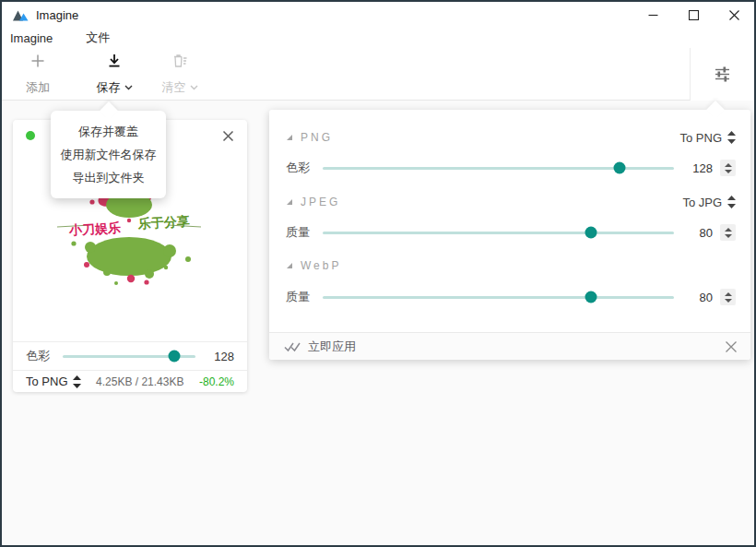 The image size is (756, 547). I want to click on section-header-png: PNG To PNG, so click(510, 137).